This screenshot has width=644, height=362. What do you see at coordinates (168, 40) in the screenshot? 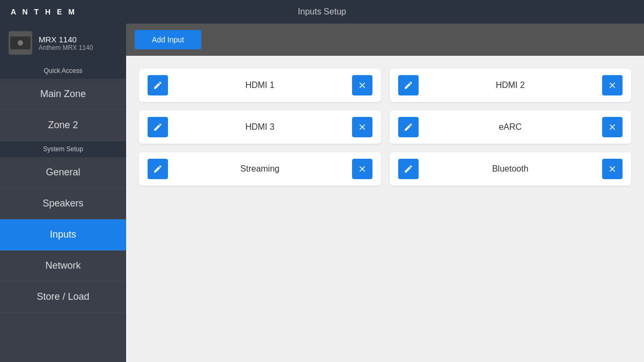
I see `add-input-button: Add Input` at bounding box center [168, 40].